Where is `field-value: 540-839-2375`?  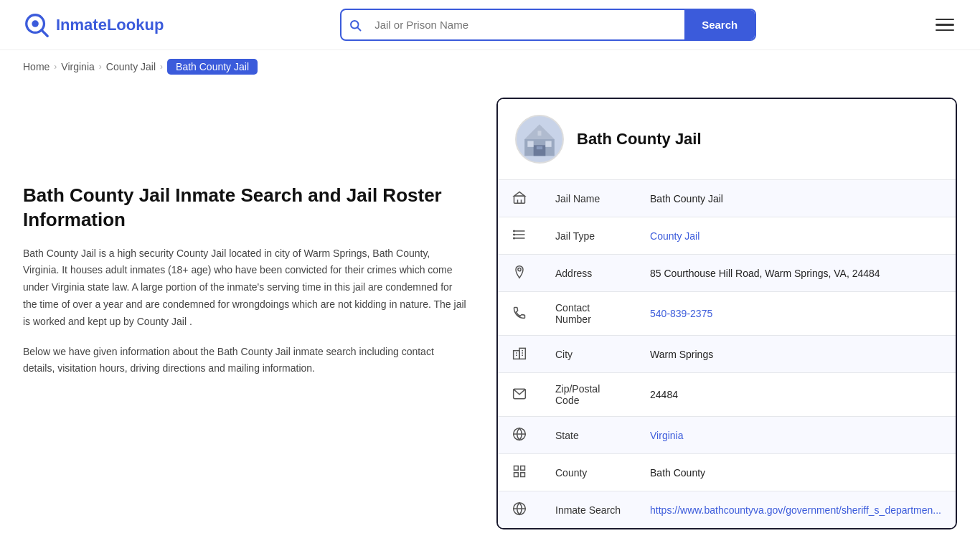 field-value: 540-839-2375 is located at coordinates (796, 314).